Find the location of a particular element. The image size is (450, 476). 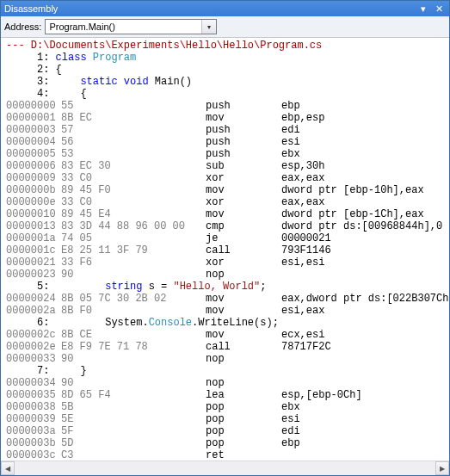

pin-icon: ▾ is located at coordinates (423, 9).